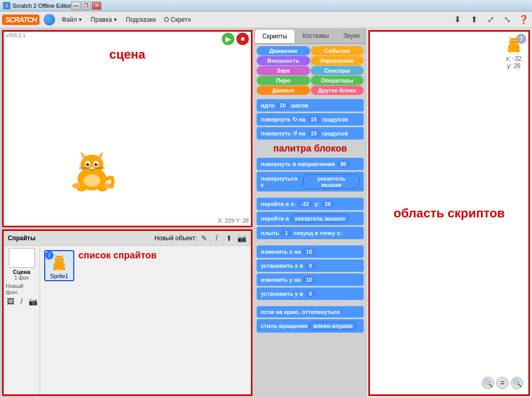 This screenshot has width=532, height=398. What do you see at coordinates (22, 301) in the screenshot?
I see `upload-bg-button: /` at bounding box center [22, 301].